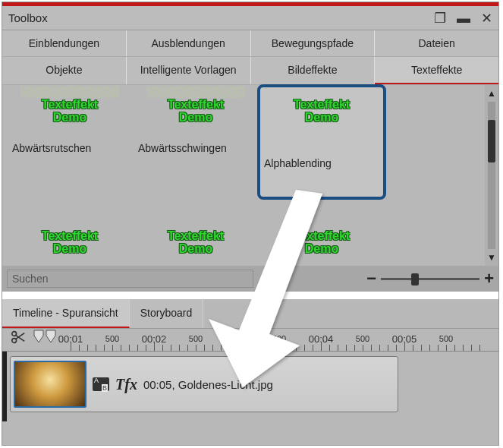 Image resolution: width=503 pixels, height=448 pixels. Describe the element at coordinates (487, 18) in the screenshot. I see `close-icon: ✕` at that location.